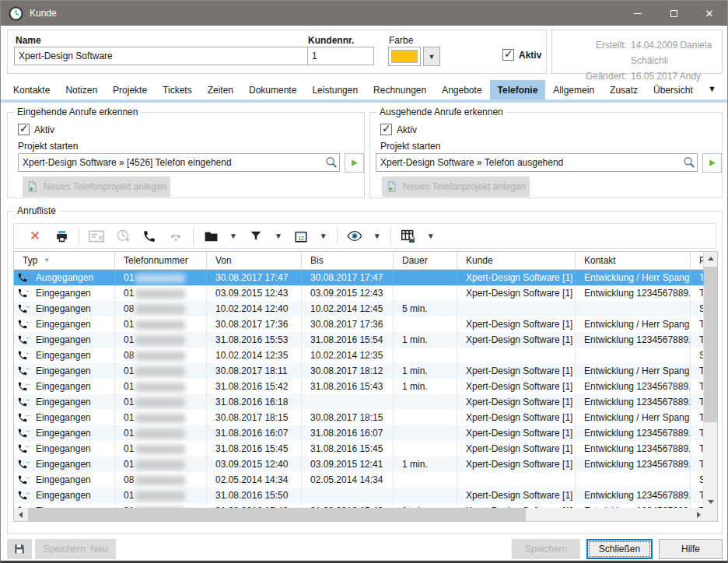 This screenshot has width=728, height=563. What do you see at coordinates (359, 386) in the screenshot?
I see `table-row: ← Eingegangen 01 31.08.2016 15:42 31.08.…` at bounding box center [359, 386].